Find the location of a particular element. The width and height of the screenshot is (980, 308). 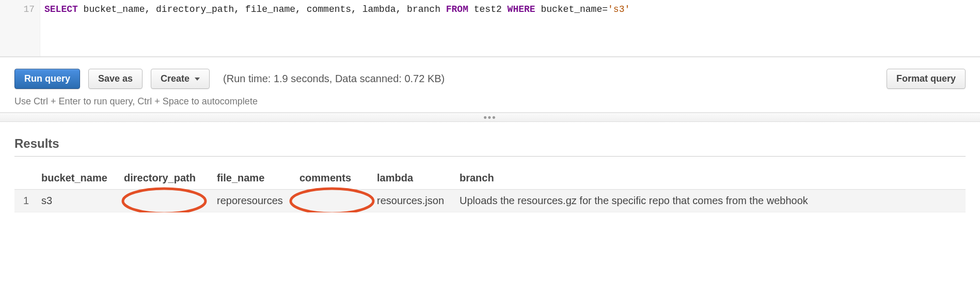

pane-splitter: ••• is located at coordinates (490, 117).